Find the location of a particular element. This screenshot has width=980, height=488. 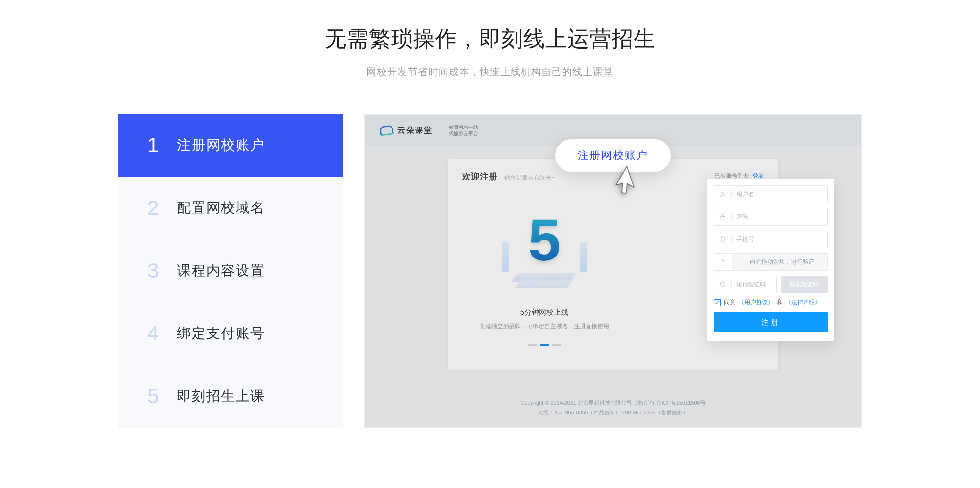

dot-active is located at coordinates (544, 345).